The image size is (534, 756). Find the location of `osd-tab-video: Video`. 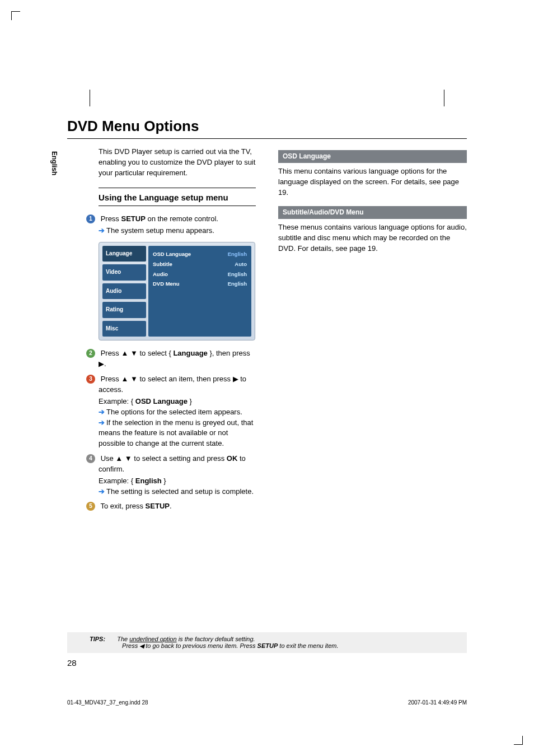

osd-tab-video: Video is located at coordinates (124, 272).